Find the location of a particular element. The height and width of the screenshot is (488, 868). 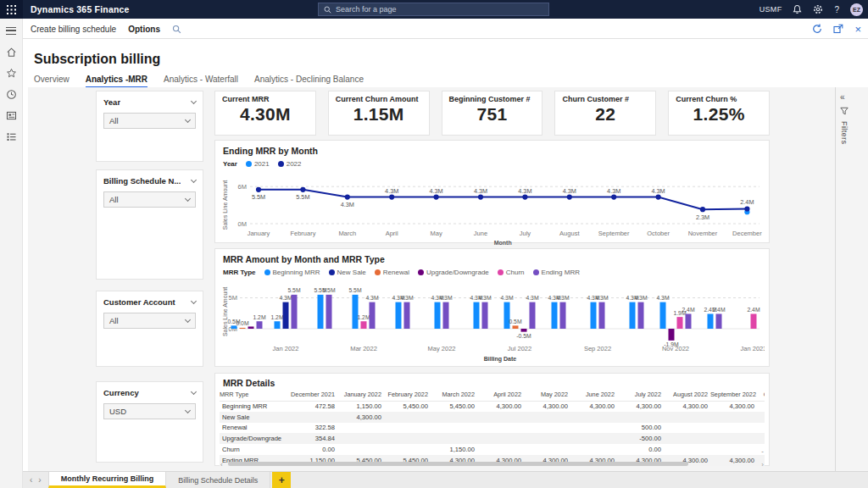

tab-analytics-declining-balance: Analytics - Declining Balance is located at coordinates (309, 81).